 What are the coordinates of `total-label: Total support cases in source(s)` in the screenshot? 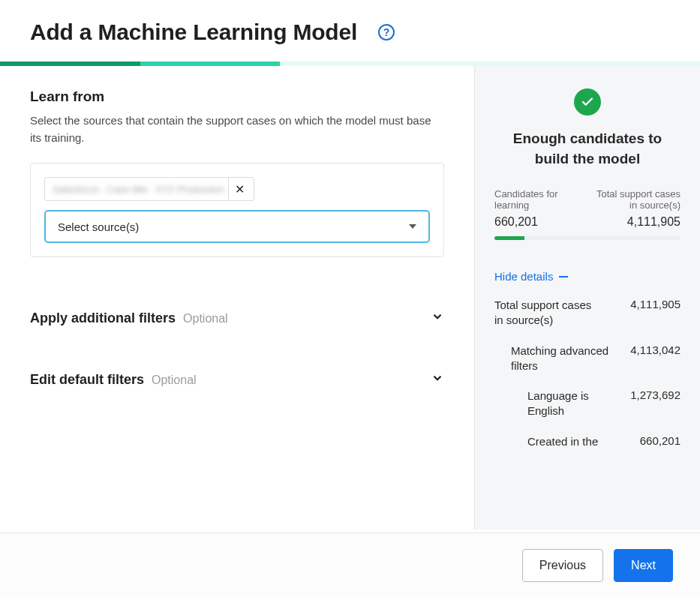 It's located at (636, 200).